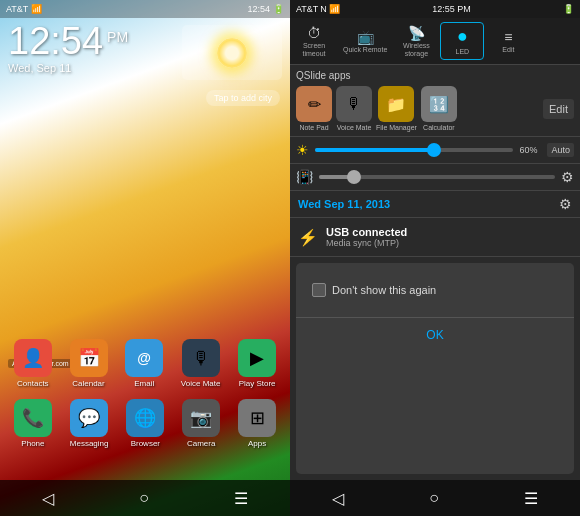 This screenshot has width=580, height=516. What do you see at coordinates (384, 290) in the screenshot?
I see `dont-show-label: Don't show this again` at bounding box center [384, 290].